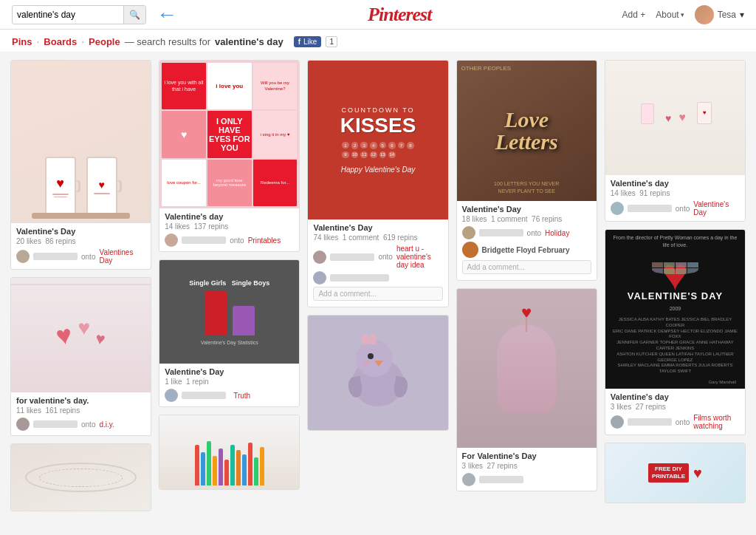 Image resolution: width=756 pixels, height=535 pixels. What do you see at coordinates (634, 15) in the screenshot?
I see `add-button: Add +` at bounding box center [634, 15].